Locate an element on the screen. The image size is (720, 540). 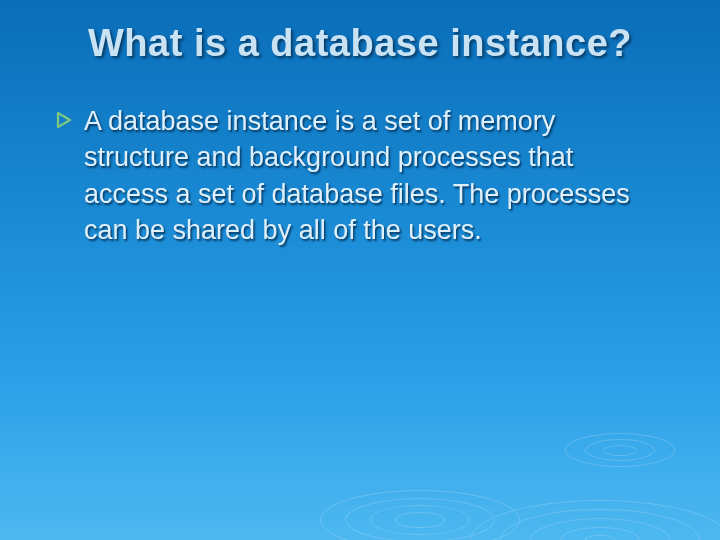
slide-title: What is a database instance? is located at coordinates (360, 32).